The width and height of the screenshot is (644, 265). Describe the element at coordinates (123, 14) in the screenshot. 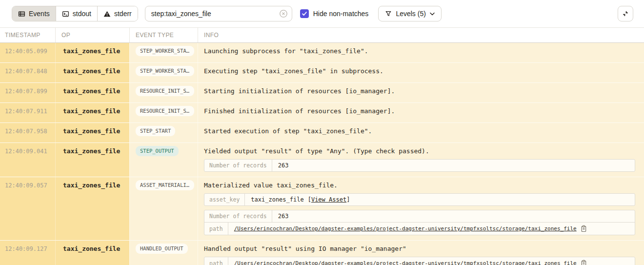

I see `tab-label: stderr` at that location.